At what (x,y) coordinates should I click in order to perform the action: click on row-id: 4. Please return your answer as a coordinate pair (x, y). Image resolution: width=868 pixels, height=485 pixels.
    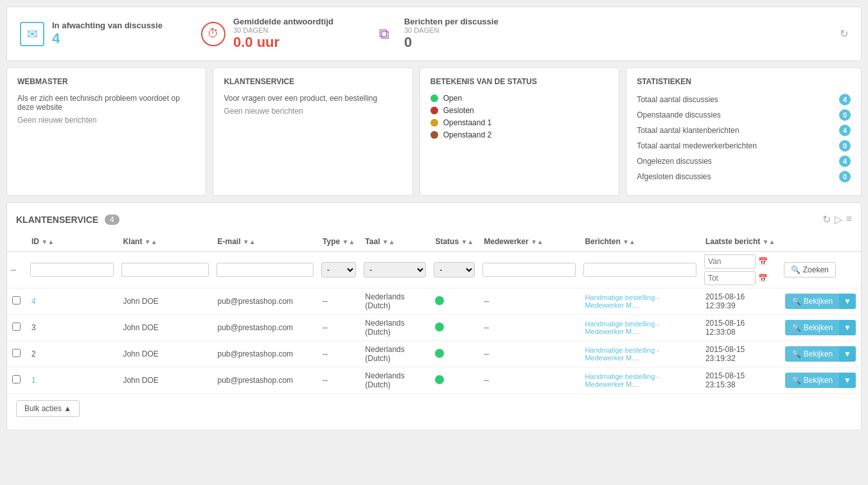
    Looking at the image, I should click on (72, 302).